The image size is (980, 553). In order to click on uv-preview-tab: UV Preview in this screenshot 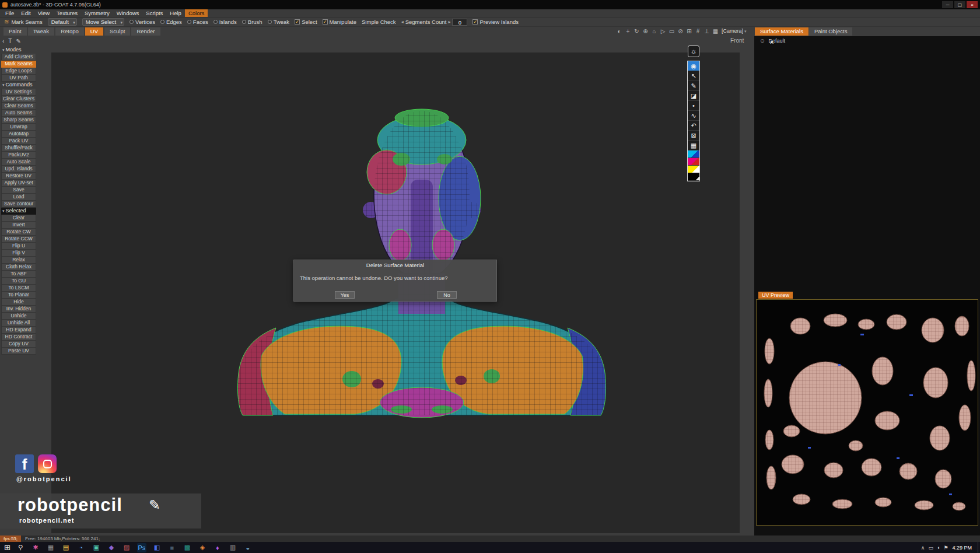, I will do `click(776, 295)`.